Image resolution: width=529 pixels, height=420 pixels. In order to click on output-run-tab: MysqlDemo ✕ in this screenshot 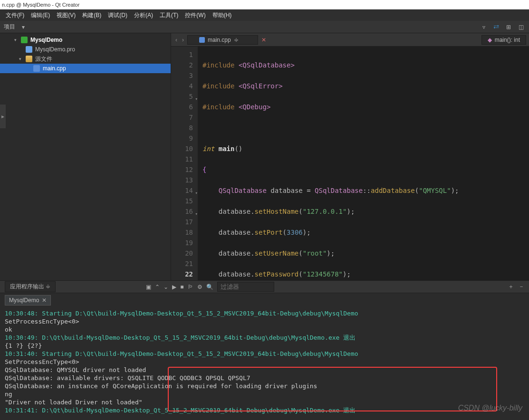, I will do `click(28, 300)`.